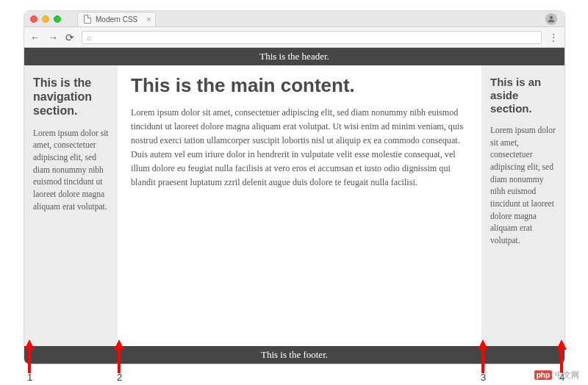 This screenshot has width=588, height=385. I want to click on reload-button-icon: ⟳, so click(70, 37).